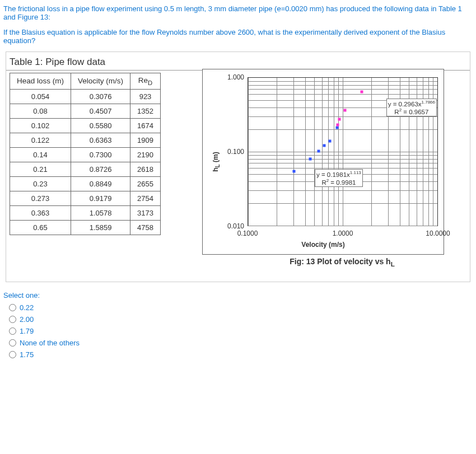 The image size is (476, 454). What do you see at coordinates (40, 82) in the screenshot?
I see `th-headloss: Head loss (m)` at bounding box center [40, 82].